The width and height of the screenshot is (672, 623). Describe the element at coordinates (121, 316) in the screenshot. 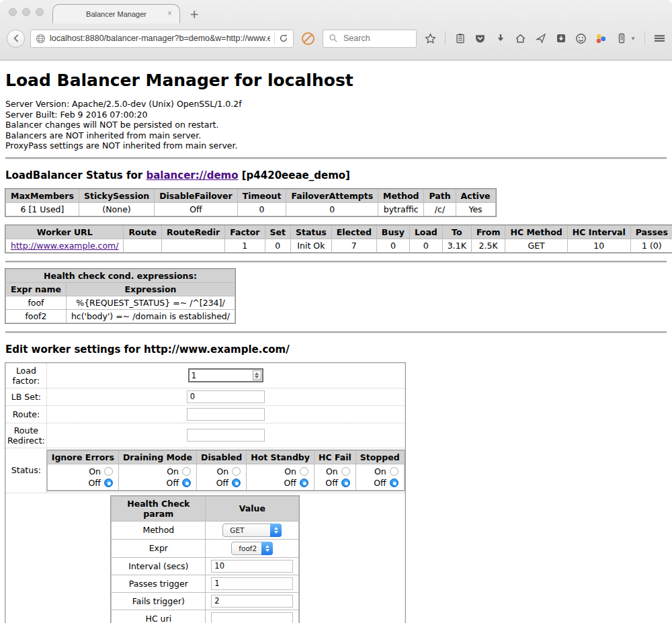

I see `hc-expr-row: foof2 hc('body') =~ /domain is establish…` at that location.